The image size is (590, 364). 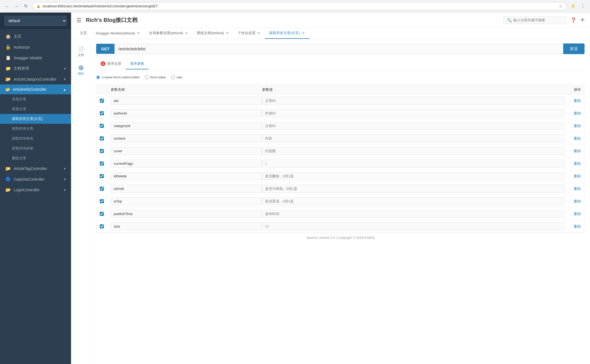 I want to click on param-checkbox-isTop, so click(x=102, y=201).